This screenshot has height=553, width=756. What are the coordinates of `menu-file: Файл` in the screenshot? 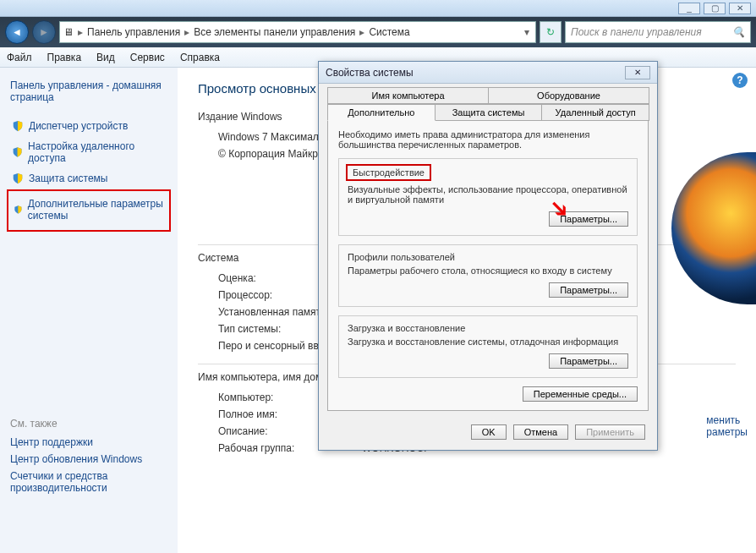 It's located at (19, 57).